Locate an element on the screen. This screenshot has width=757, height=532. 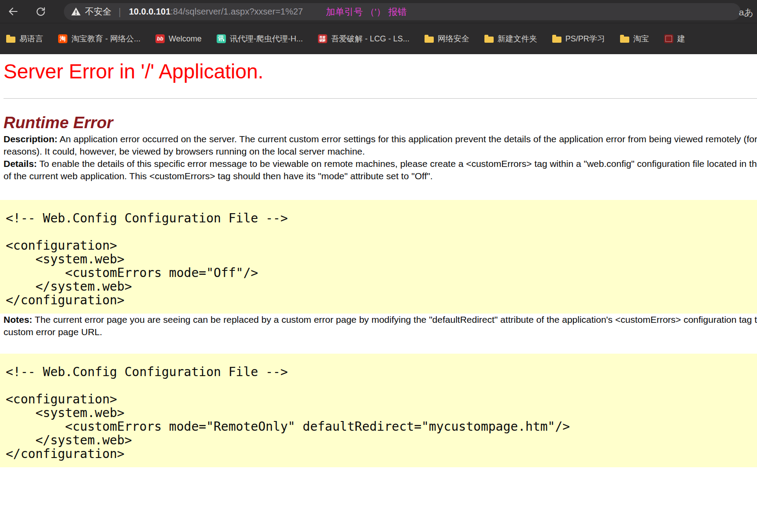
refresh-button is located at coordinates (41, 11).